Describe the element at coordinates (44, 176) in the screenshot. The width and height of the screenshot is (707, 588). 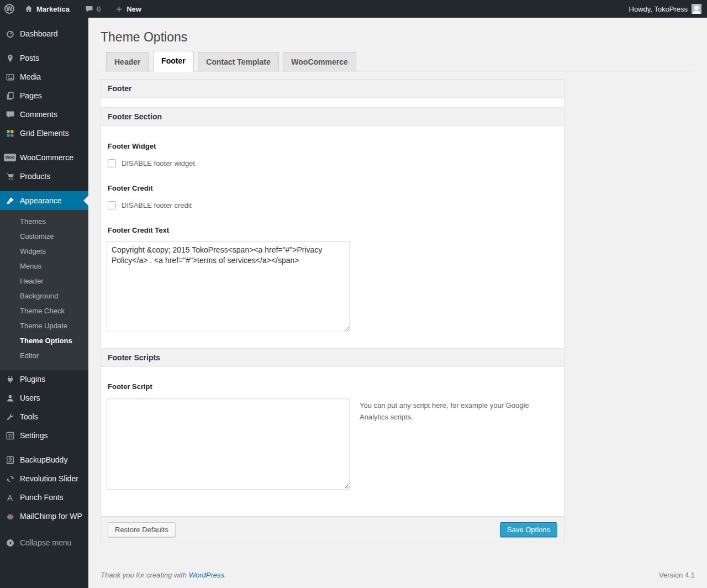
I see `sidebar-item-products: Products` at that location.